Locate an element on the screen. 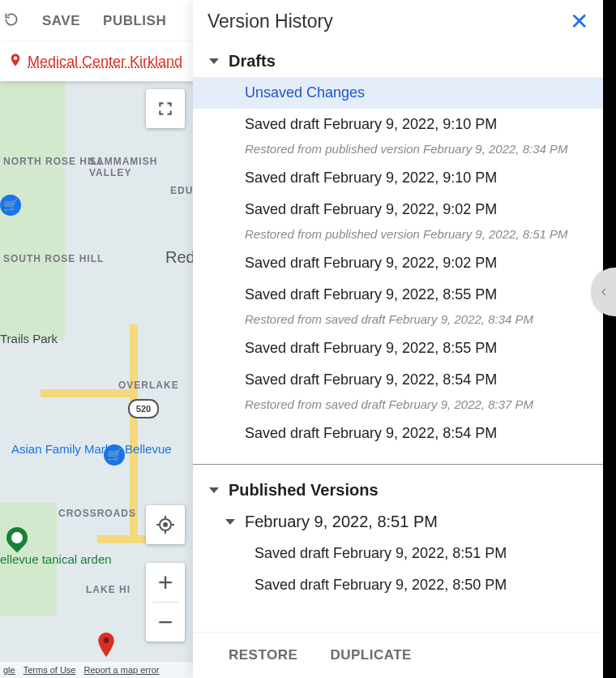  fullscreen-button is located at coordinates (165, 109).